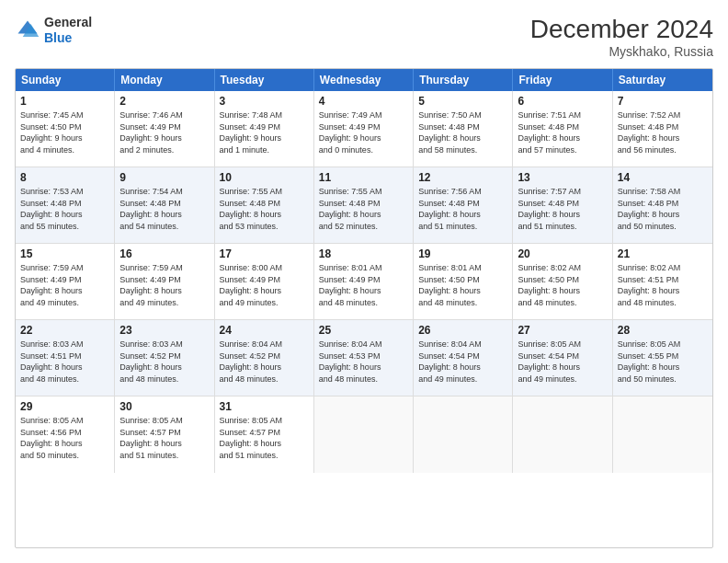 Image resolution: width=728 pixels, height=563 pixels. I want to click on header-friday: Friday, so click(563, 80).